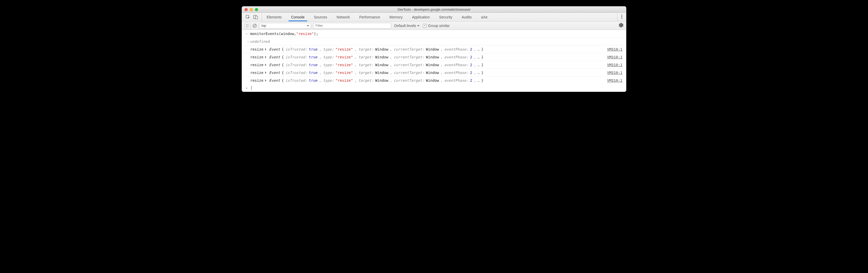 This screenshot has width=868, height=273. I want to click on tab-memory: Memory, so click(396, 17).